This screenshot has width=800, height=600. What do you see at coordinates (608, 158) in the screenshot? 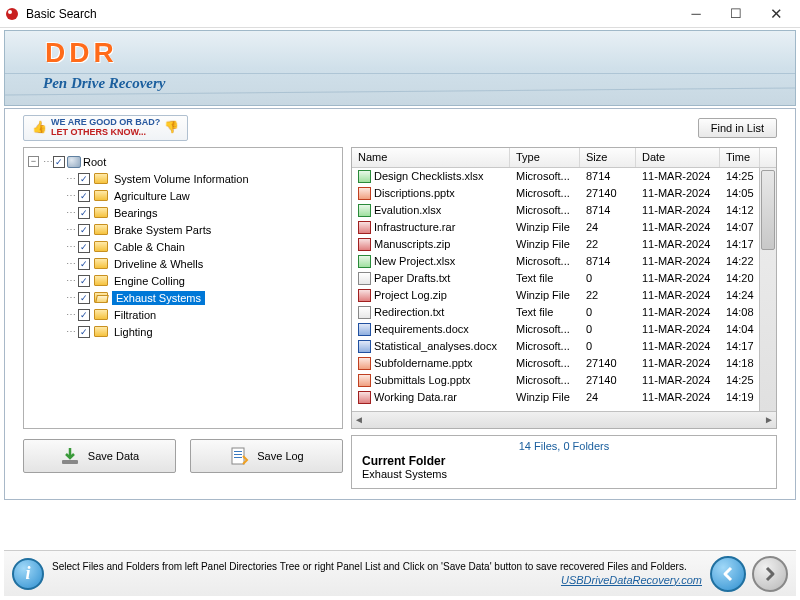
I see `col-size: Size` at bounding box center [608, 158].